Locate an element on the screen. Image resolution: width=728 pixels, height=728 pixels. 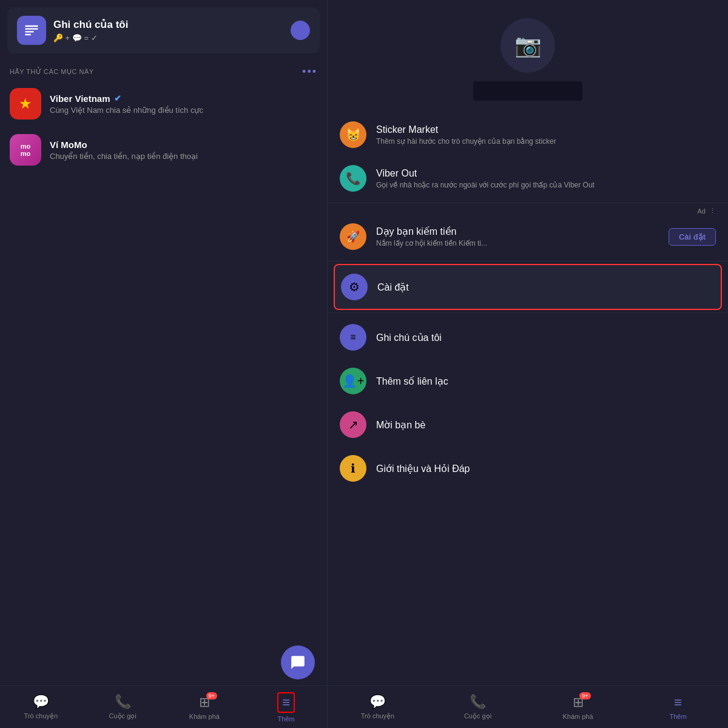
settings-item: ⚙ Cài đặt is located at coordinates (528, 287).